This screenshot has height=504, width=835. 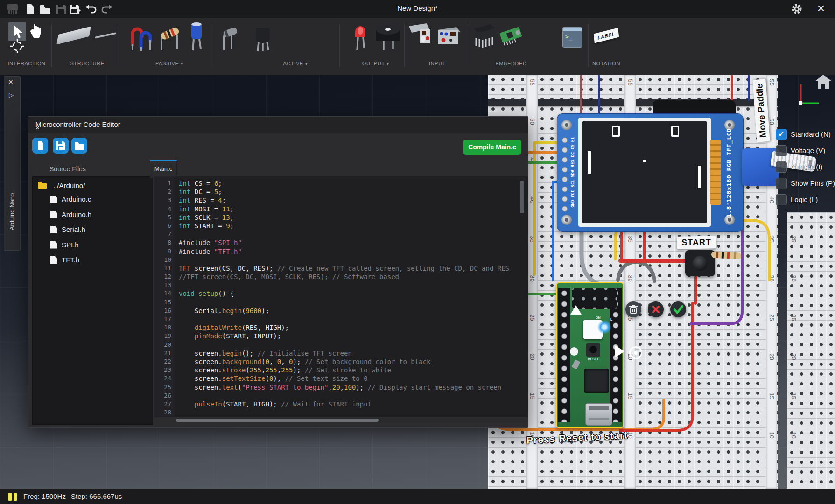 I want to click on wire-component-icon, so click(x=105, y=35).